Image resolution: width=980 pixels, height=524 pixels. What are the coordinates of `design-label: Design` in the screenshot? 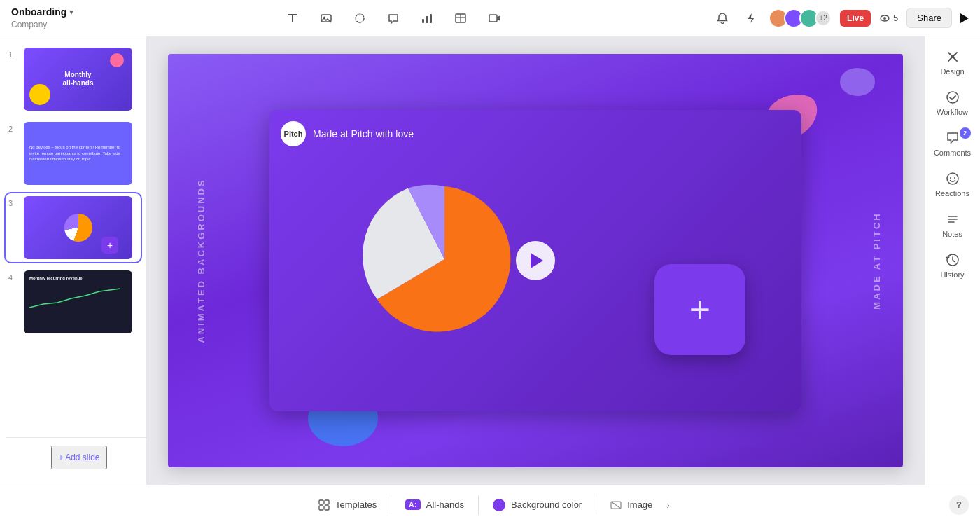 It's located at (952, 71).